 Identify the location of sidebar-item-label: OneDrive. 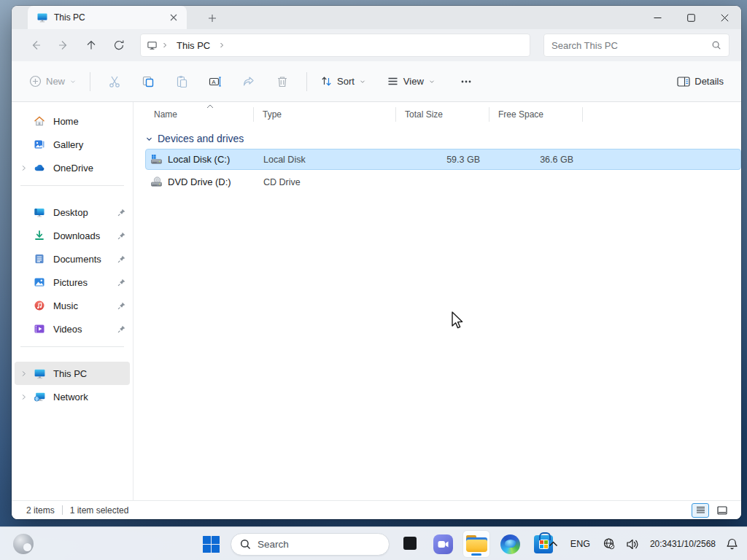
(92, 168).